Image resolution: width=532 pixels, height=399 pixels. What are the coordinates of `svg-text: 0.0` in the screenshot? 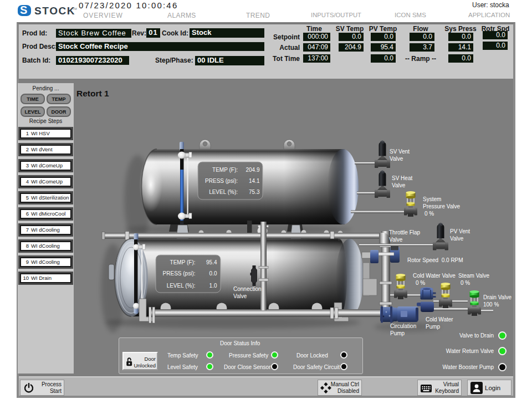 It's located at (213, 274).